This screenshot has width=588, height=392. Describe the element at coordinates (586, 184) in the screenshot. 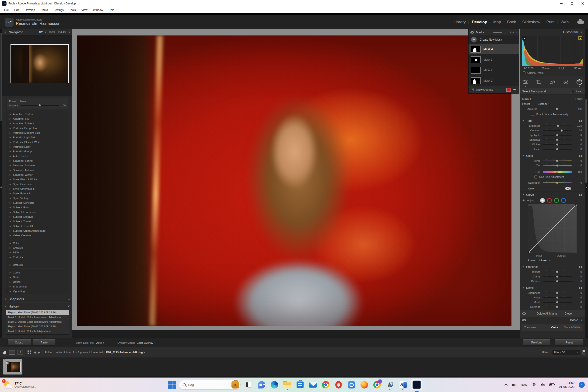

I see `right-scrollbar: ▶` at that location.